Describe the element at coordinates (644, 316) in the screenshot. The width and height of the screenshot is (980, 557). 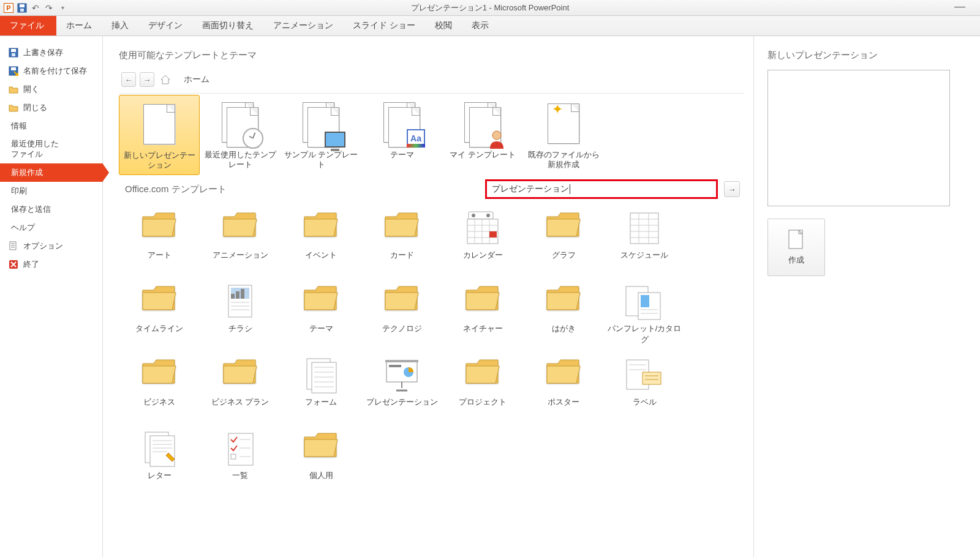
I see `category-pamphlet: パンフレット/カタログ` at that location.